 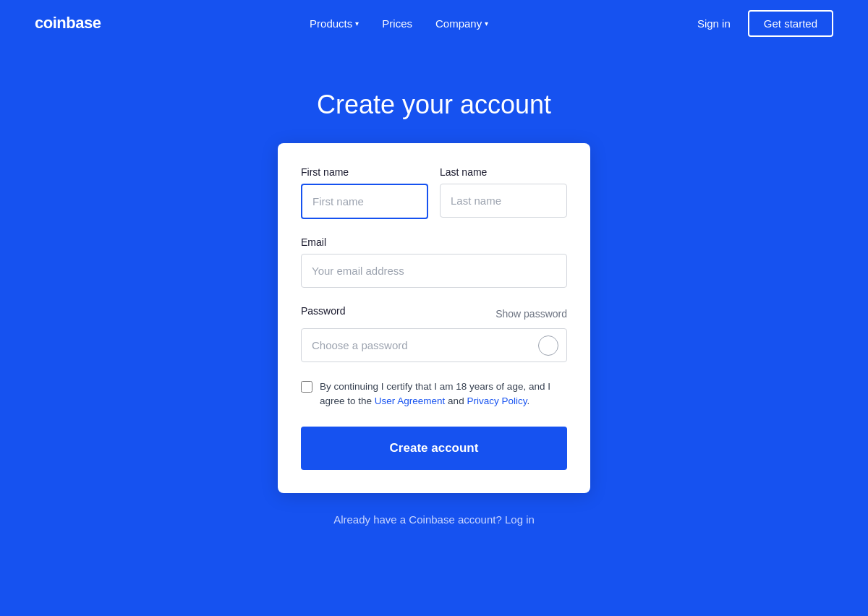 I want to click on navbar: coinbase Products ▾ Prices Company ▾ Sig…, so click(x=434, y=23).